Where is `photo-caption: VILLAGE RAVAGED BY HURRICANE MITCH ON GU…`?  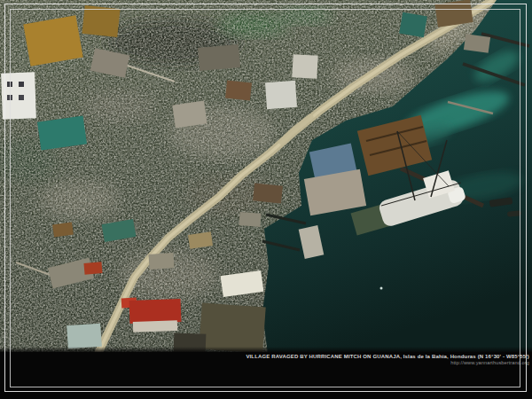
photo-caption: VILLAGE RAVAGED BY HURRICANE MITCH ON GU… is located at coordinates (387, 360).